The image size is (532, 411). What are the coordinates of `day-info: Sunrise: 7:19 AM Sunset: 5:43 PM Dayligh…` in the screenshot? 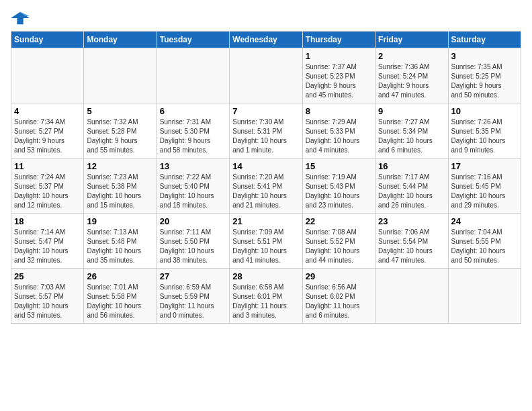 It's located at (339, 191).